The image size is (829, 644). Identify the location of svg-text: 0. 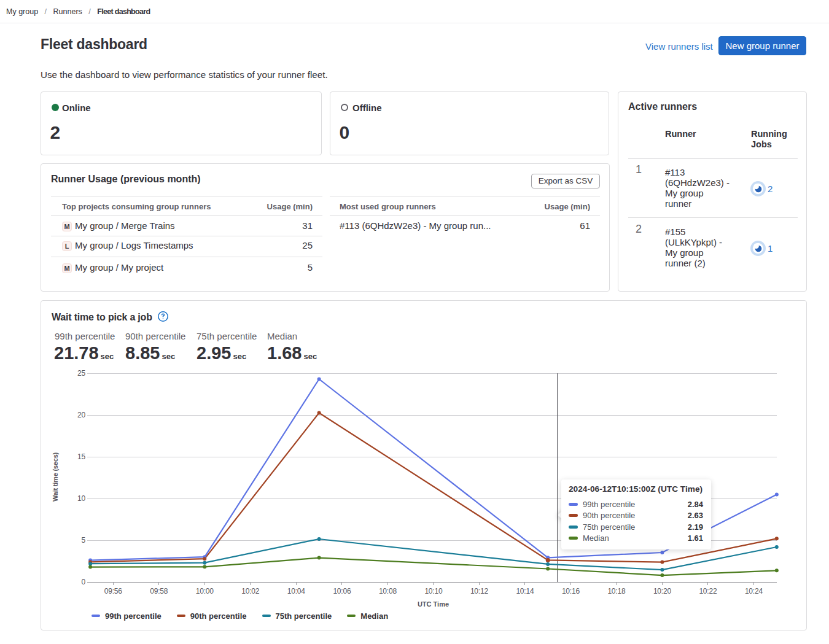
(84, 582).